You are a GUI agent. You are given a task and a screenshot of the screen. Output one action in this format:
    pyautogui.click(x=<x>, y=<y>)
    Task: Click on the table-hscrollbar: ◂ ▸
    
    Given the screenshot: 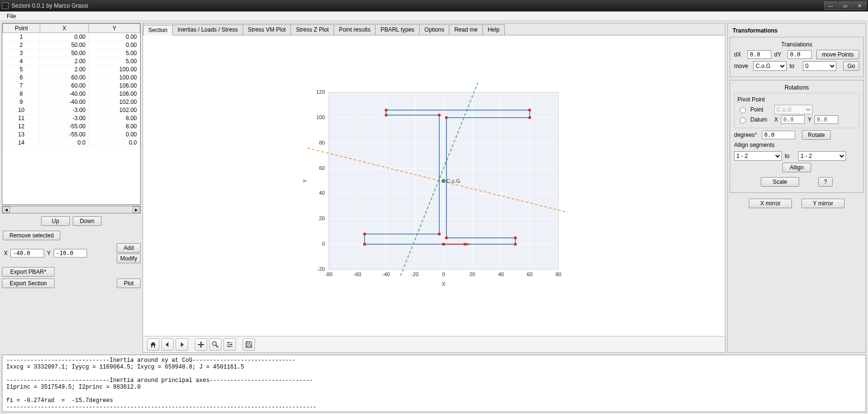 What is the action you would take?
    pyautogui.click(x=71, y=210)
    